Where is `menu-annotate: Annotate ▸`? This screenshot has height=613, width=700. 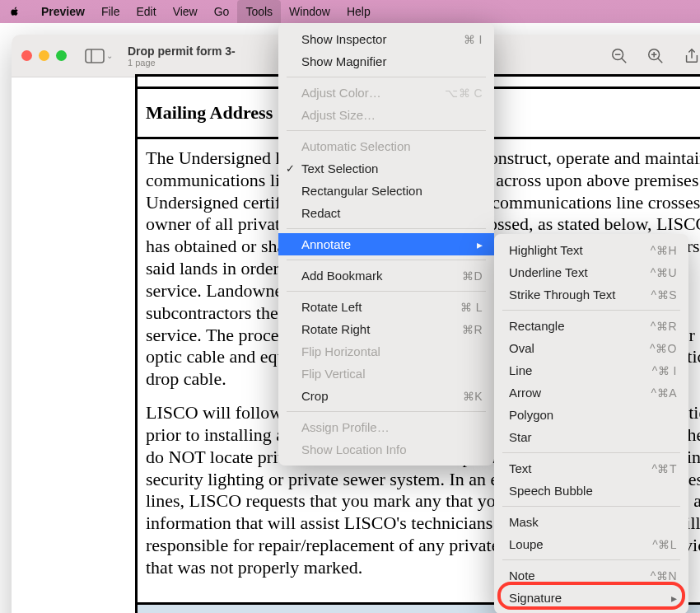 menu-annotate: Annotate ▸ is located at coordinates (386, 244).